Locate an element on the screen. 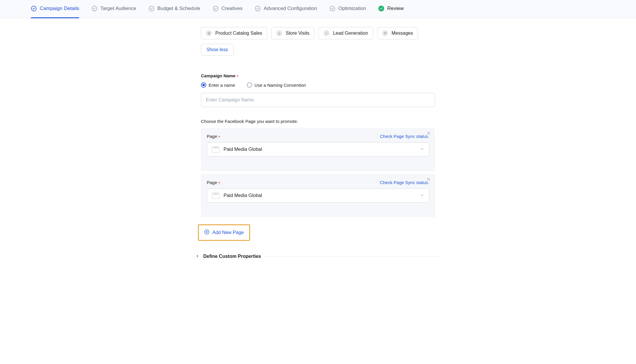 This screenshot has width=636, height=364. campaign-name-label: Campaign Name● is located at coordinates (318, 76).